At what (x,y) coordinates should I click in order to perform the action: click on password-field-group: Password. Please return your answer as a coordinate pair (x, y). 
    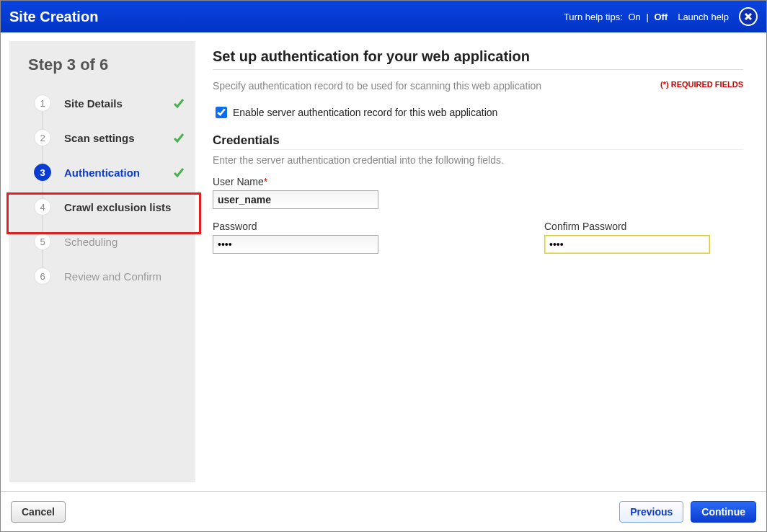
    Looking at the image, I should click on (296, 237).